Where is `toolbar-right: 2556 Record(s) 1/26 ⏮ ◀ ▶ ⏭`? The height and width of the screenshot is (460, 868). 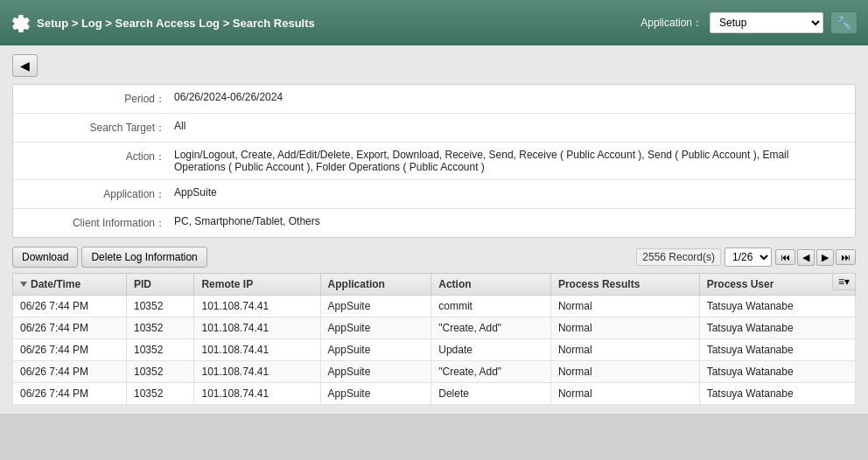
toolbar-right: 2556 Record(s) 1/26 ⏮ ◀ ▶ ⏭ is located at coordinates (746, 257).